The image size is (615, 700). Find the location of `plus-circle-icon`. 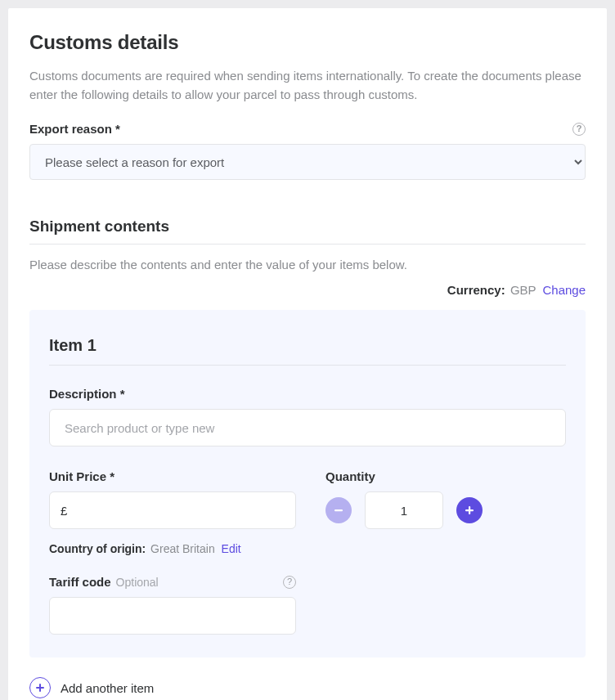

plus-circle-icon is located at coordinates (40, 688).